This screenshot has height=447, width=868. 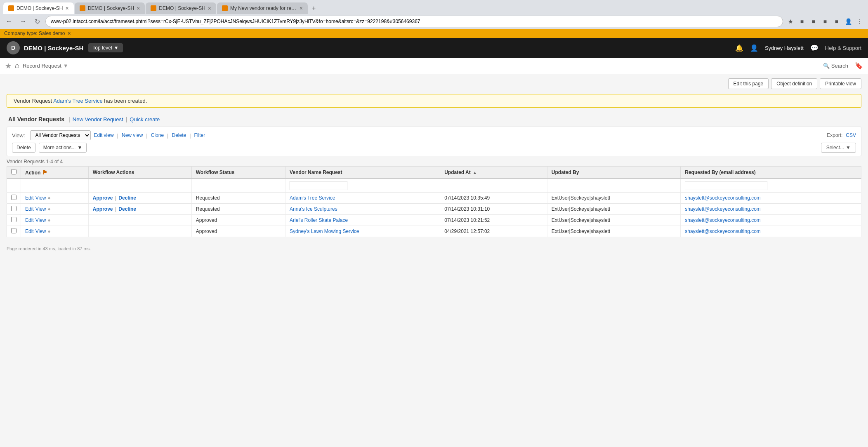 What do you see at coordinates (36, 119) in the screenshot?
I see `view-title: All Vendor Requests` at bounding box center [36, 119].